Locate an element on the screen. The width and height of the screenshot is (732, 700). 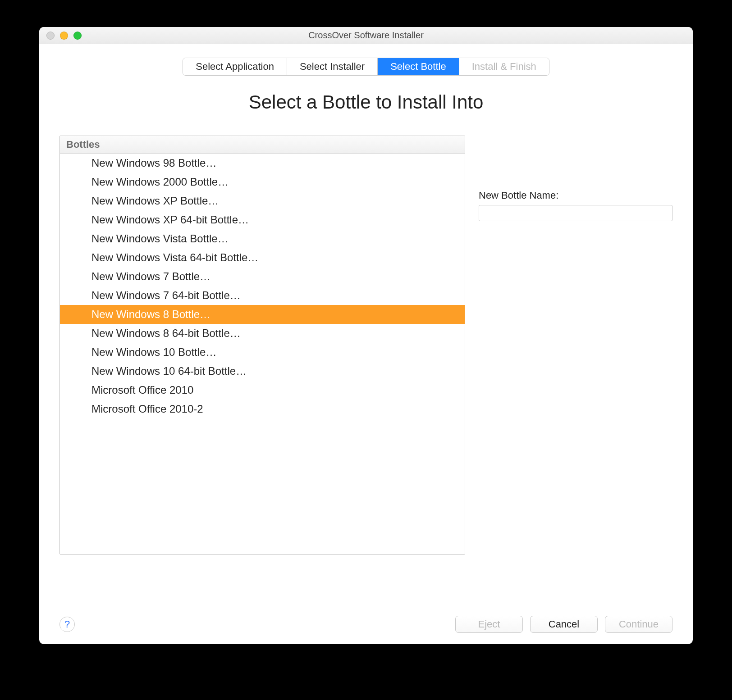
tab-select-application: Select Application is located at coordinates (235, 67).